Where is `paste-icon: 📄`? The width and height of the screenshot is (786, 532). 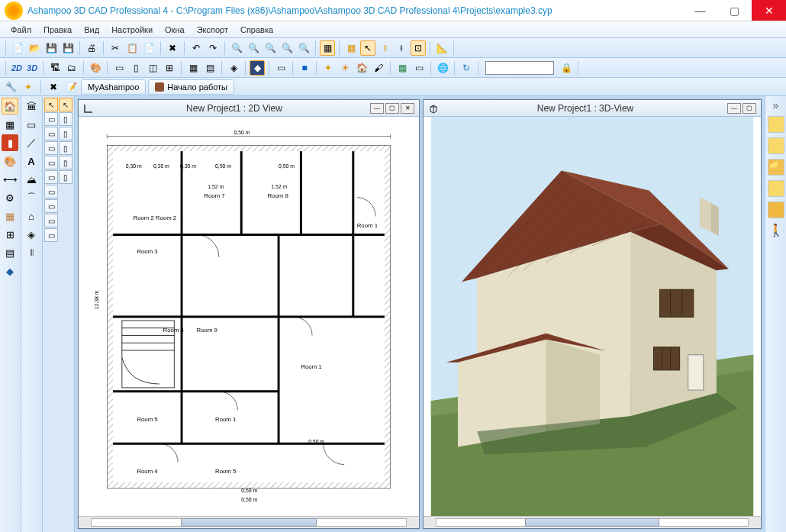 paste-icon: 📄 is located at coordinates (149, 48).